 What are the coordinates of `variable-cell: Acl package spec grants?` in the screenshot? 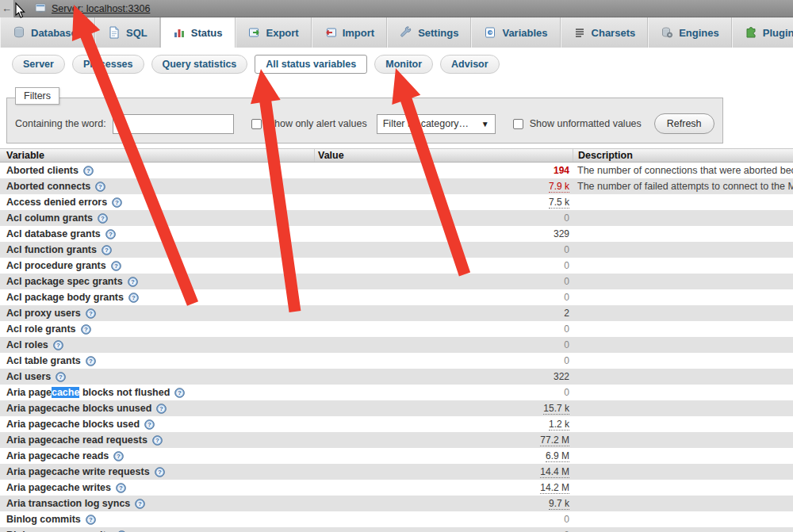 It's located at (157, 281).